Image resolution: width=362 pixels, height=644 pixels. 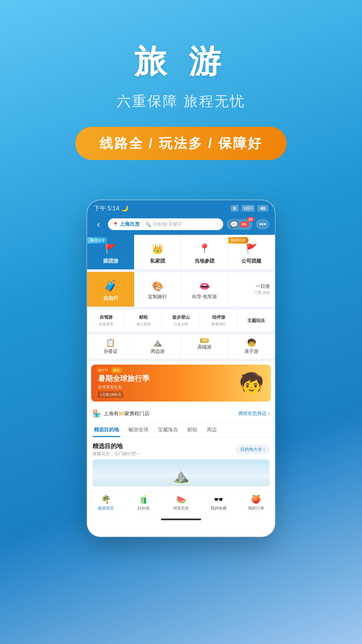 What do you see at coordinates (158, 252) in the screenshot?
I see `cat-private-tour: 👑 私家团` at bounding box center [158, 252].